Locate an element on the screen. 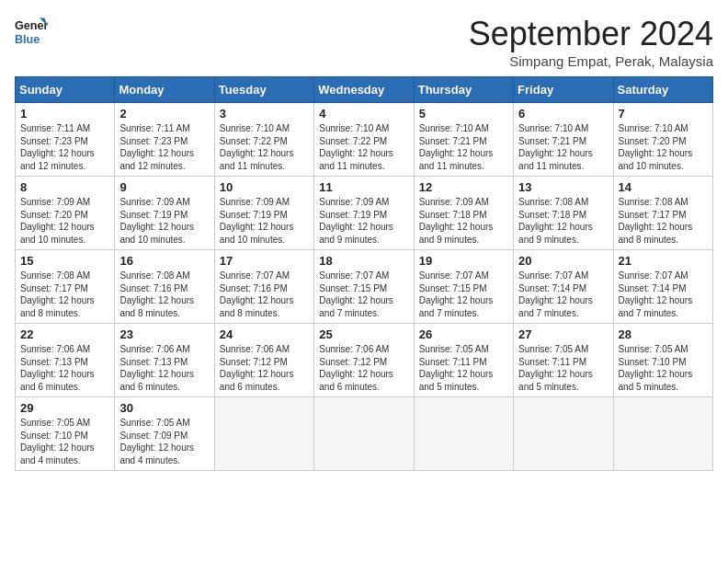  calendar-cell: 22Sunrise: 7:06 AMSunset: 7:13 PMDayligh… is located at coordinates (65, 361).